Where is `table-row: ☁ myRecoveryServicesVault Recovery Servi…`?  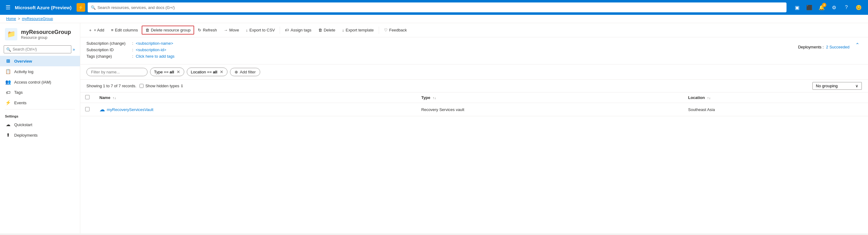 table-row: ☁ myRecoveryServicesVault Recovery Servi… is located at coordinates (474, 110).